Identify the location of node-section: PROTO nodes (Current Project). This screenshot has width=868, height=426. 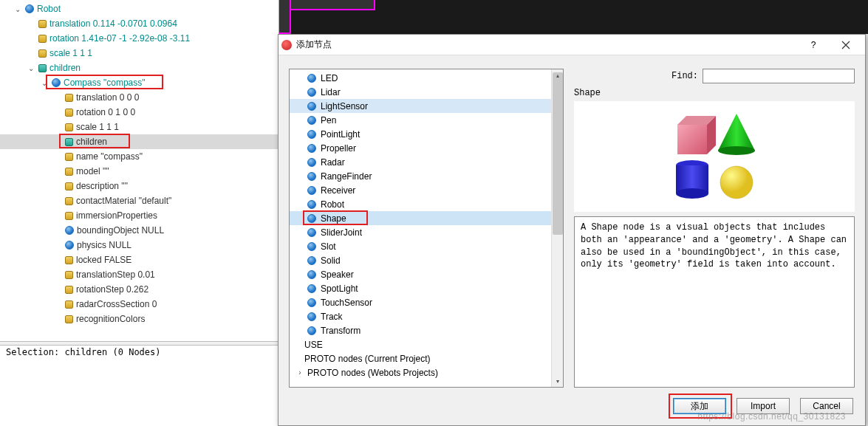
(426, 359).